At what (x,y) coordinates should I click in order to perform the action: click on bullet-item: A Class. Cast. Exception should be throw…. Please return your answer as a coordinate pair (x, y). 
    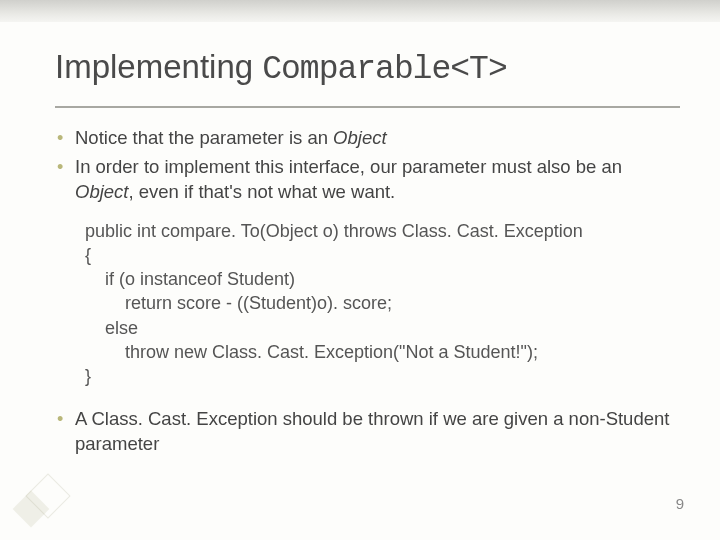
    Looking at the image, I should click on (368, 432).